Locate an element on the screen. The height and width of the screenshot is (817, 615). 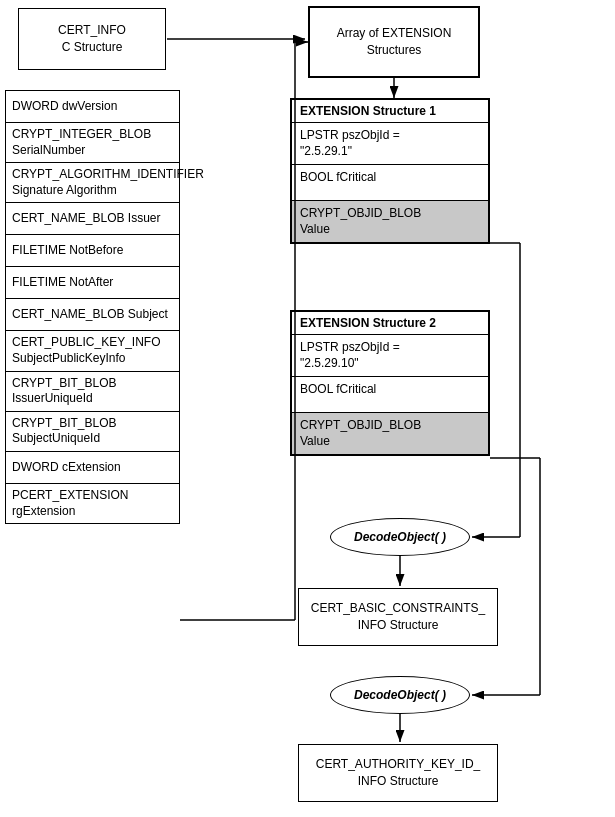
ext1-field1: LPSTR pszObjId = "2.5.29.1" is located at coordinates (390, 144).